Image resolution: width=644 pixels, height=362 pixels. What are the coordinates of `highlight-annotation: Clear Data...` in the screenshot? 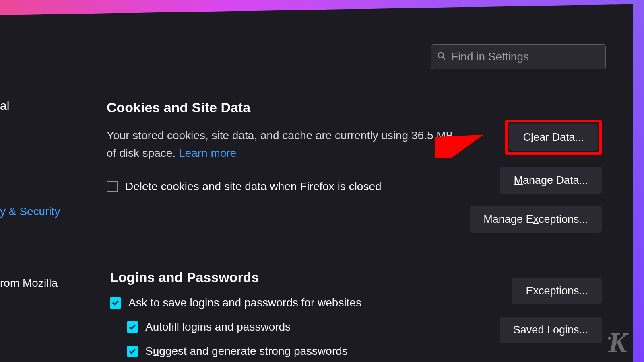 It's located at (553, 138).